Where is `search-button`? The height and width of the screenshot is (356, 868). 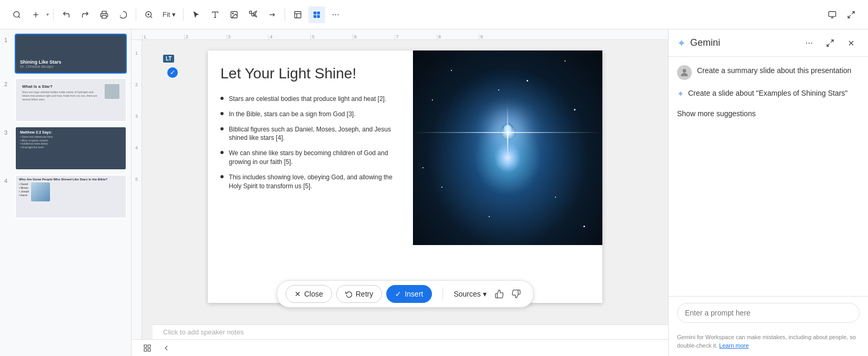
search-button is located at coordinates (17, 15).